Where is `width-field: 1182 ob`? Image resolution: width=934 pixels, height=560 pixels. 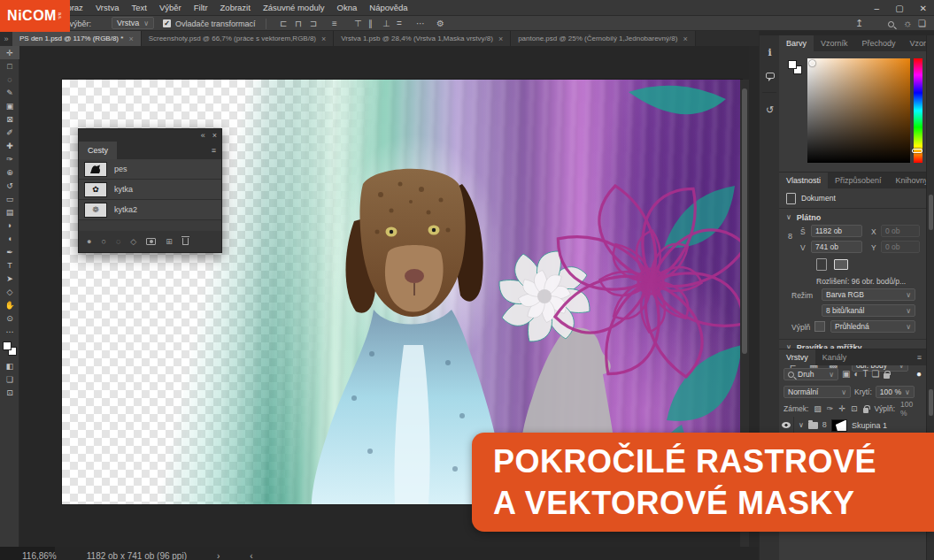 width-field: 1182 ob is located at coordinates (837, 231).